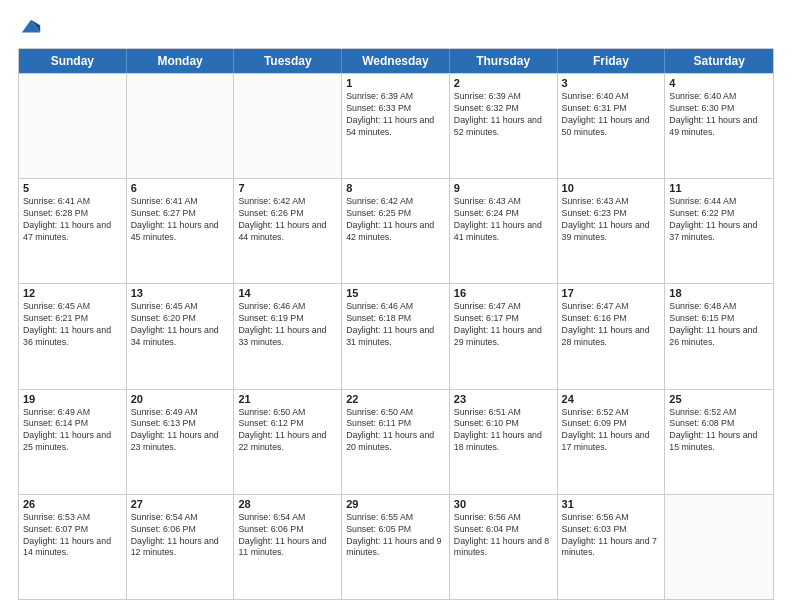 The width and height of the screenshot is (792, 612). I want to click on cell-day-number: 9, so click(504, 188).